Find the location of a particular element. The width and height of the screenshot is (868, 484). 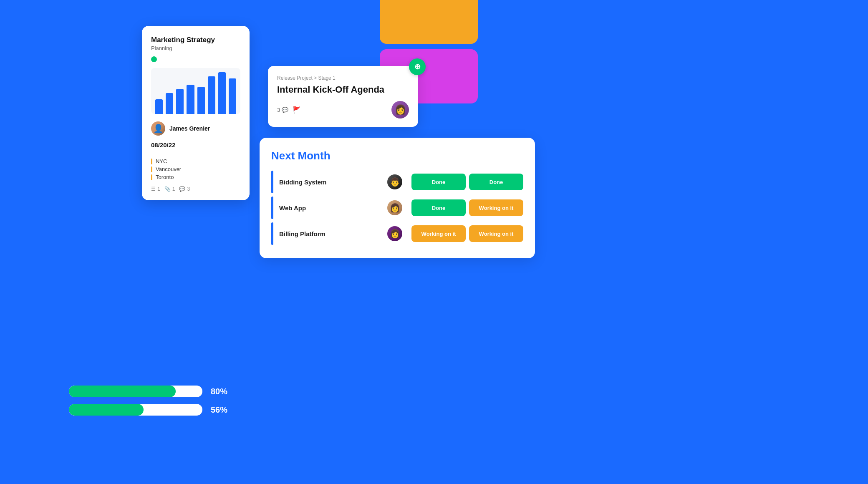

list-item: NYC is located at coordinates (196, 161).